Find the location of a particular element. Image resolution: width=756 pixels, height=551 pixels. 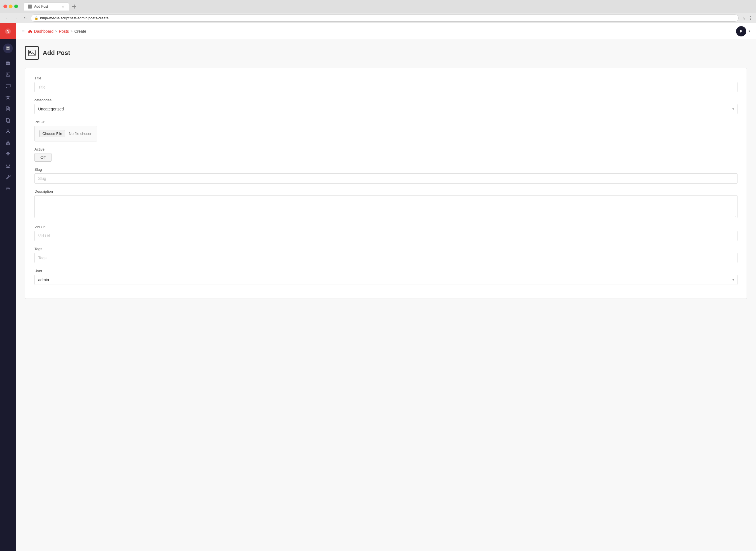

new-tab-btn is located at coordinates (74, 7).